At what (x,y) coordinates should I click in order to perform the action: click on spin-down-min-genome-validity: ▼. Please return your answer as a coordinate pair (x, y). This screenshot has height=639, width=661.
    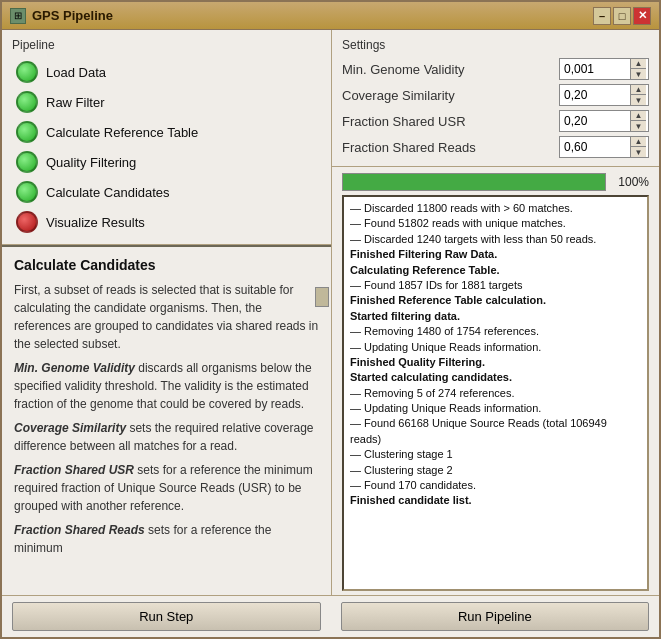
    Looking at the image, I should click on (638, 74).